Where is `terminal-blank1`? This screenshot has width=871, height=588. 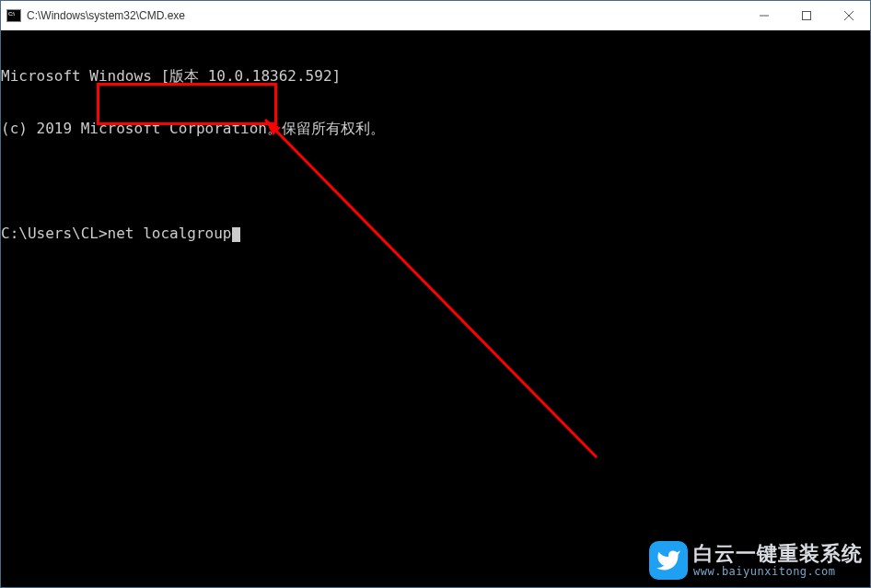
terminal-blank1 is located at coordinates (436, 180).